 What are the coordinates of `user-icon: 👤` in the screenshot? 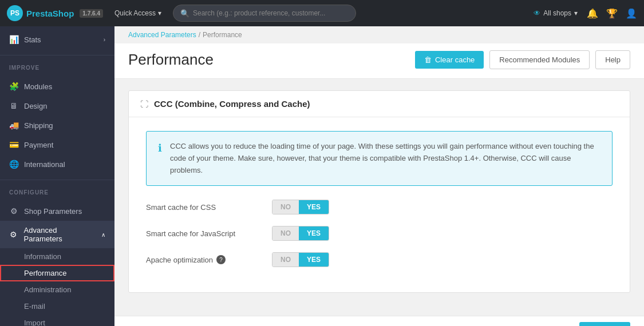 It's located at (631, 14).